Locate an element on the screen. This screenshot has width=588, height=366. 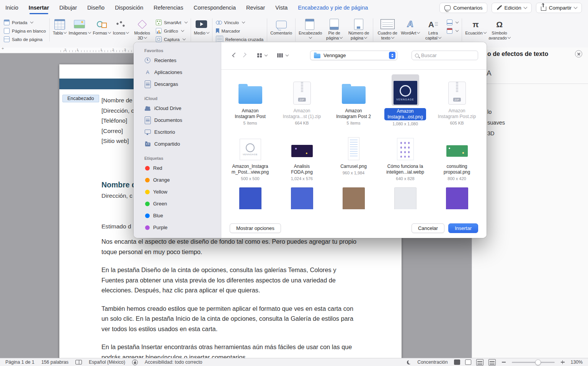
sidebar-item-aplicaciones: AAplicaciones is located at coordinates (177, 72).